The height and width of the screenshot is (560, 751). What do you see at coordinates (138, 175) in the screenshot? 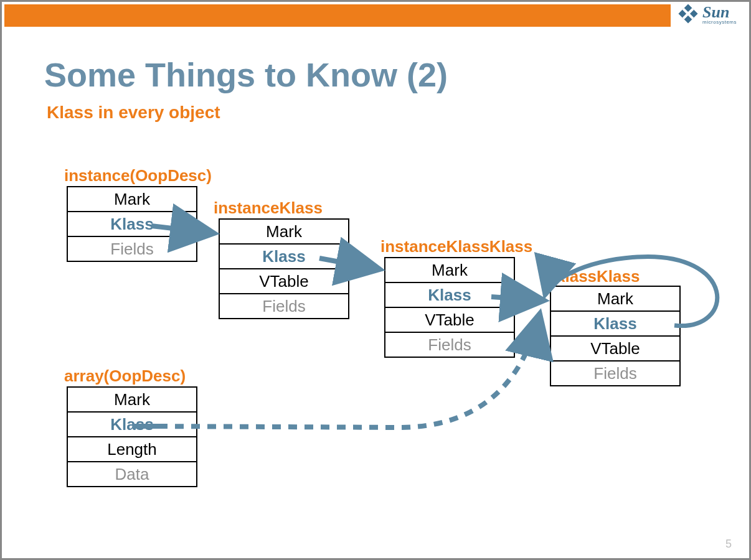
I see `label-instance-oop: instance(OopDesc)` at bounding box center [138, 175].